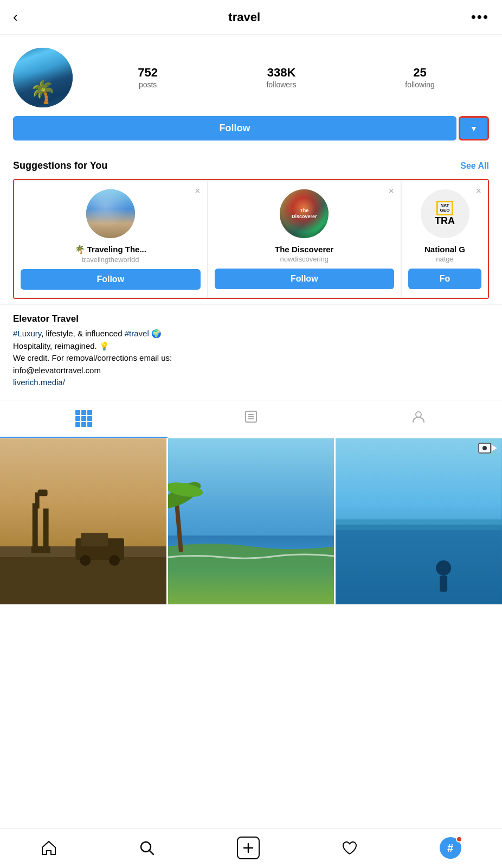 The height and width of the screenshot is (868, 502). I want to click on nav-profile: #, so click(450, 848).